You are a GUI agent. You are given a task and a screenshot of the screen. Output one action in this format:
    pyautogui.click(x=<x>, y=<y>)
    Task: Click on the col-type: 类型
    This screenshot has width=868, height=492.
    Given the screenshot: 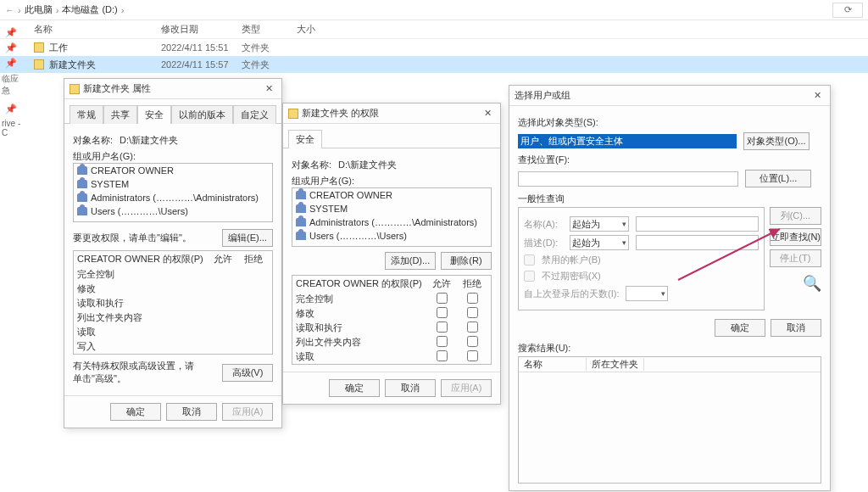 What is the action you would take?
    pyautogui.click(x=270, y=29)
    